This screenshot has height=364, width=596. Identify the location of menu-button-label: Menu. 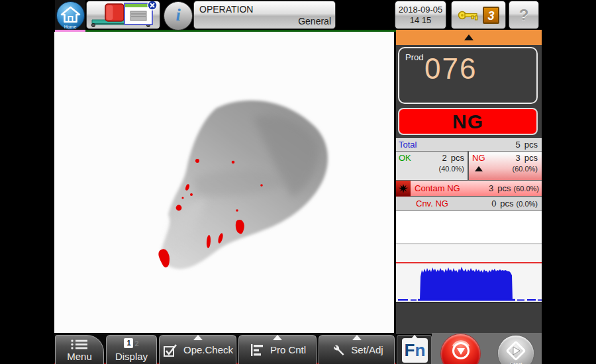
(79, 356).